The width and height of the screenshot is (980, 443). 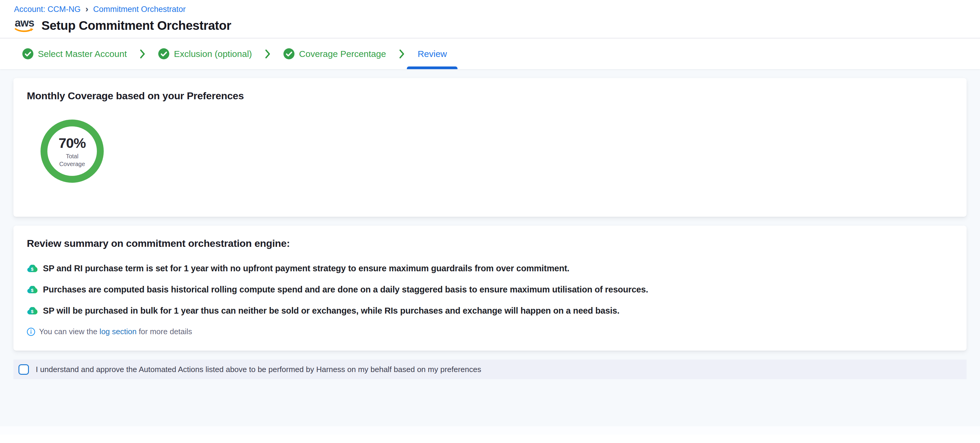 I want to click on log-section-link: log section, so click(x=118, y=331).